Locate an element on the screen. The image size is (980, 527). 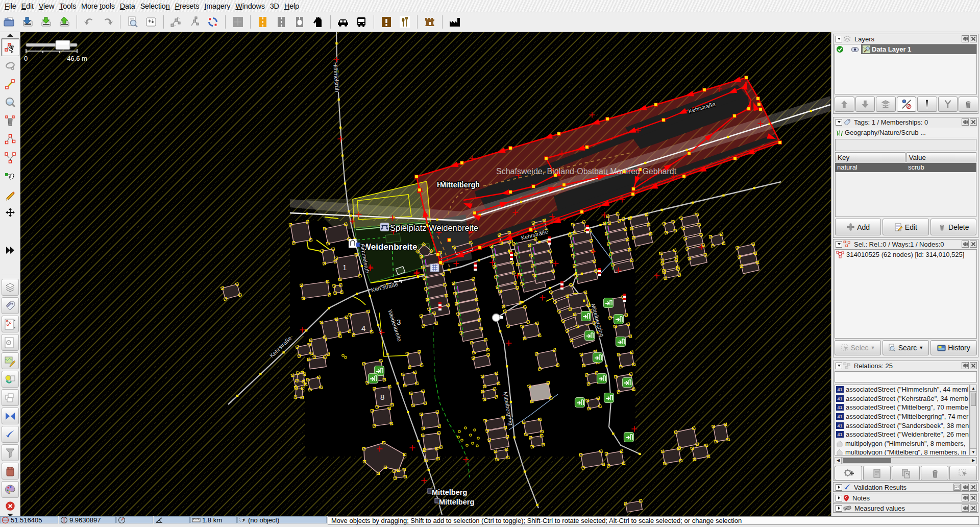
svg-text: 46.6 m is located at coordinates (77, 58).